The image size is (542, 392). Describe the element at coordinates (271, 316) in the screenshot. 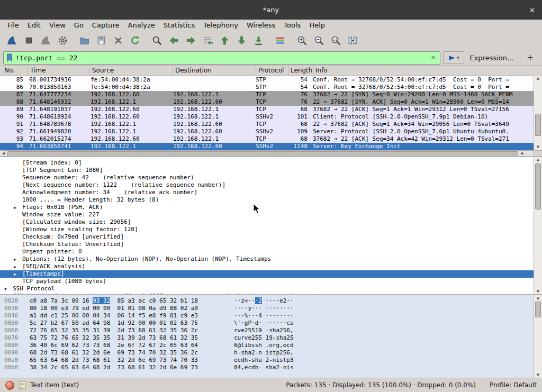

I see `hex-row: 0040a1 dd c1 25 00 00 04 34 06 14 f5 e8 …` at that location.